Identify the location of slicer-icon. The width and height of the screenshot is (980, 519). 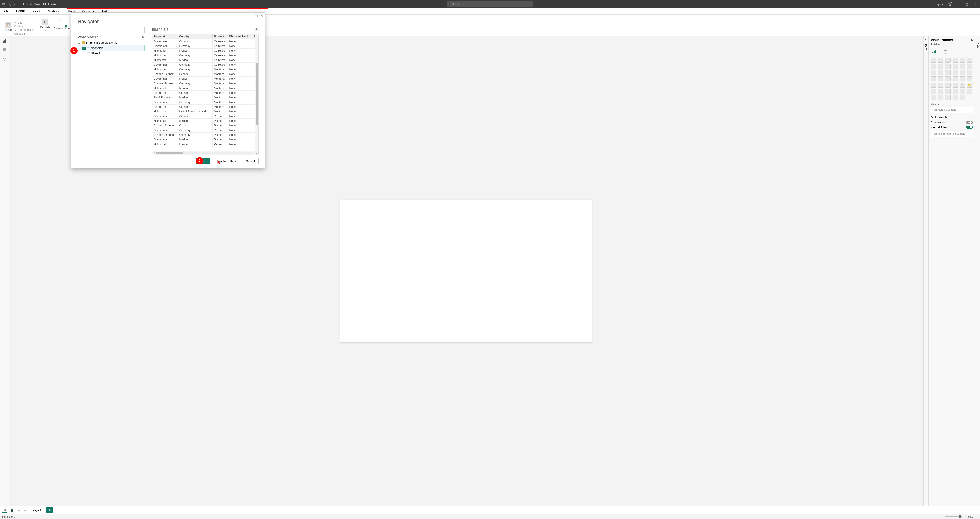
(941, 85).